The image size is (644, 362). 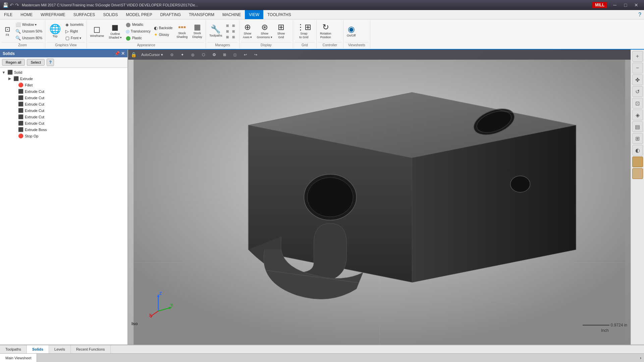 I want to click on undo-icon: ↶, so click(x=12, y=5).